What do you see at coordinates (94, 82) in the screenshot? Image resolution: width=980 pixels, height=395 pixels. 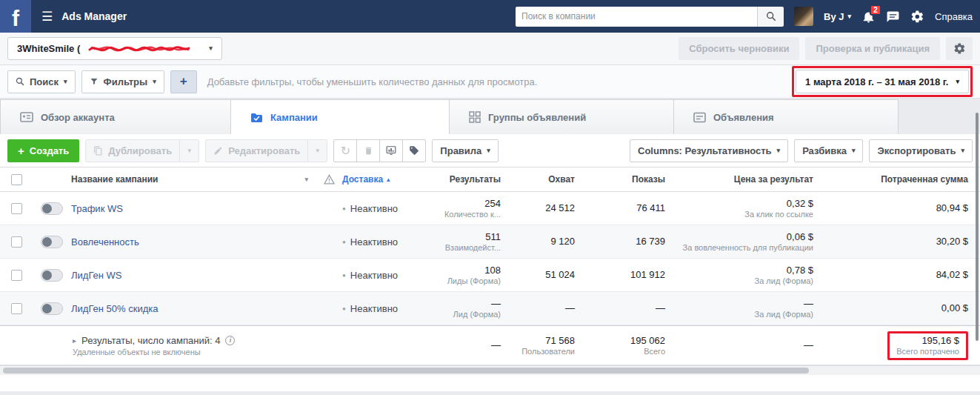 I see `funnel-icon` at bounding box center [94, 82].